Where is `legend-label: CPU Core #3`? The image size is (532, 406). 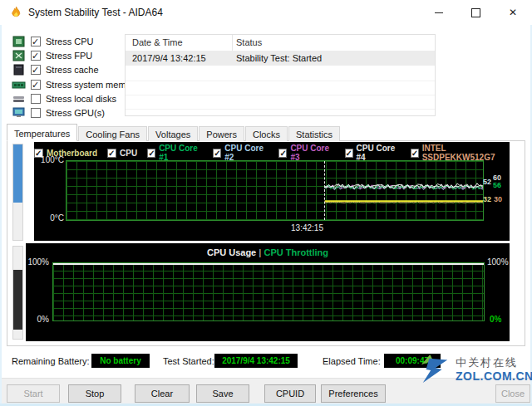 legend-label: CPU Core #3 is located at coordinates (313, 153).